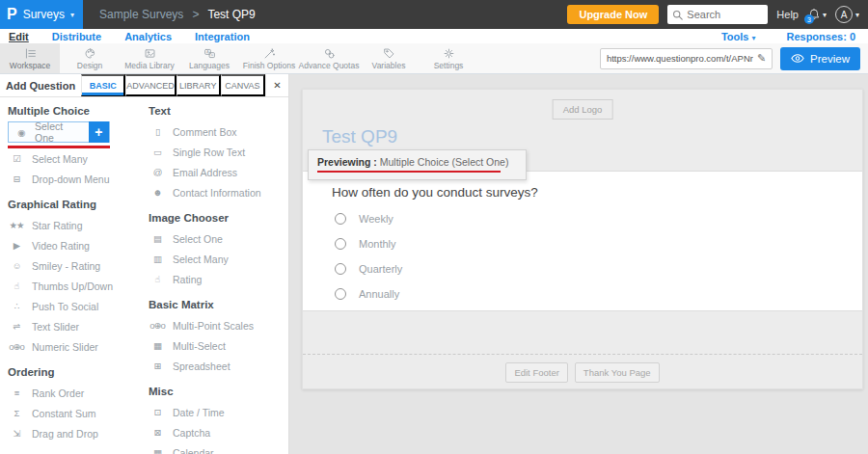 This screenshot has height=454, width=868. What do you see at coordinates (78, 245) in the screenshot?
I see `panel-item-video-rating: ▶ Video Rating` at bounding box center [78, 245].